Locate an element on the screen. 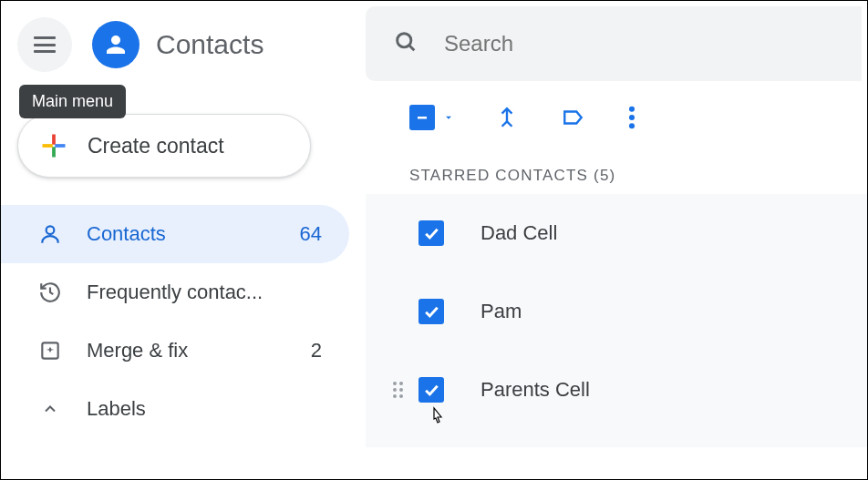  cursor-pointer-icon is located at coordinates (437, 419).